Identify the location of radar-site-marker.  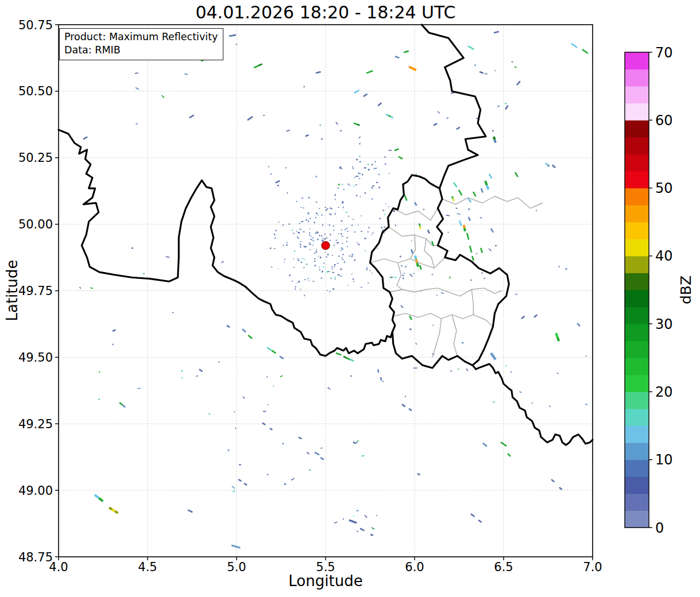
(326, 246).